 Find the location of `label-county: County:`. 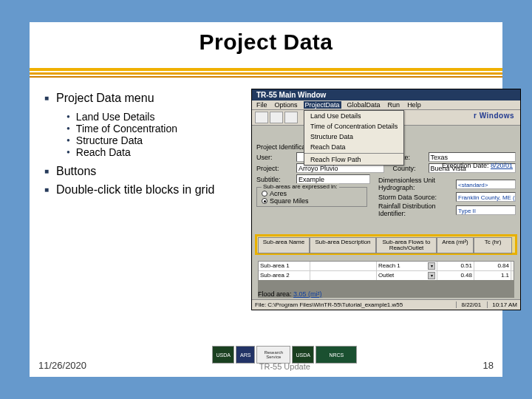

label-county: County: is located at coordinates (409, 168).